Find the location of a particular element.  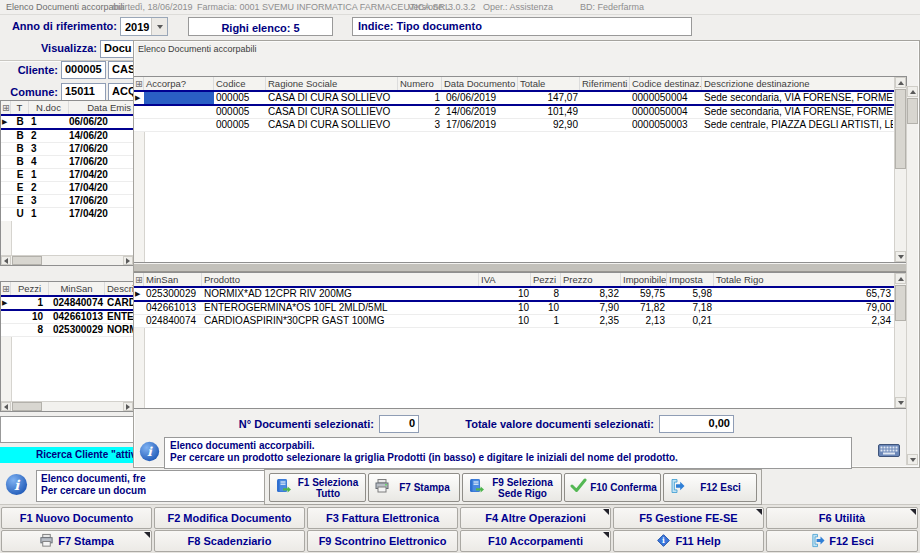

button-label: F10 Accorpamenti is located at coordinates (536, 541).